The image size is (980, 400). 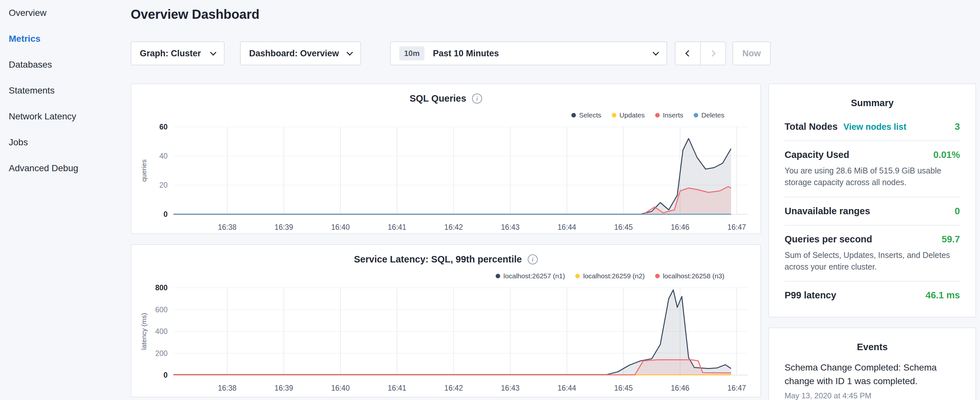 What do you see at coordinates (66, 168) in the screenshot?
I see `sidebar-item-advanced-debug: Advanced Debug` at bounding box center [66, 168].